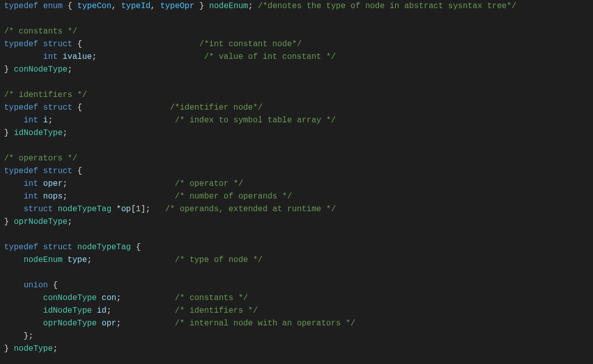 Image resolution: width=593 pixels, height=364 pixels. I want to click on code-line: union {, so click(31, 285).